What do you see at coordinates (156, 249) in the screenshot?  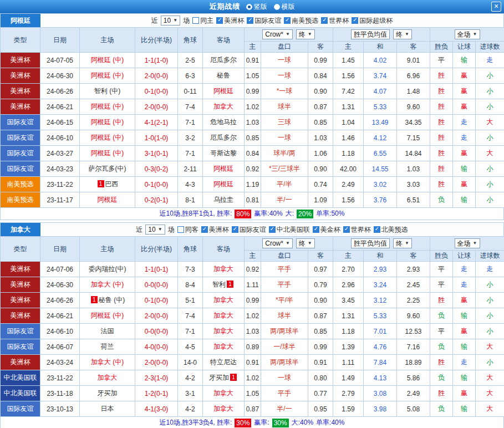 I see `col-header-label: 比分(半场)` at bounding box center [156, 249].